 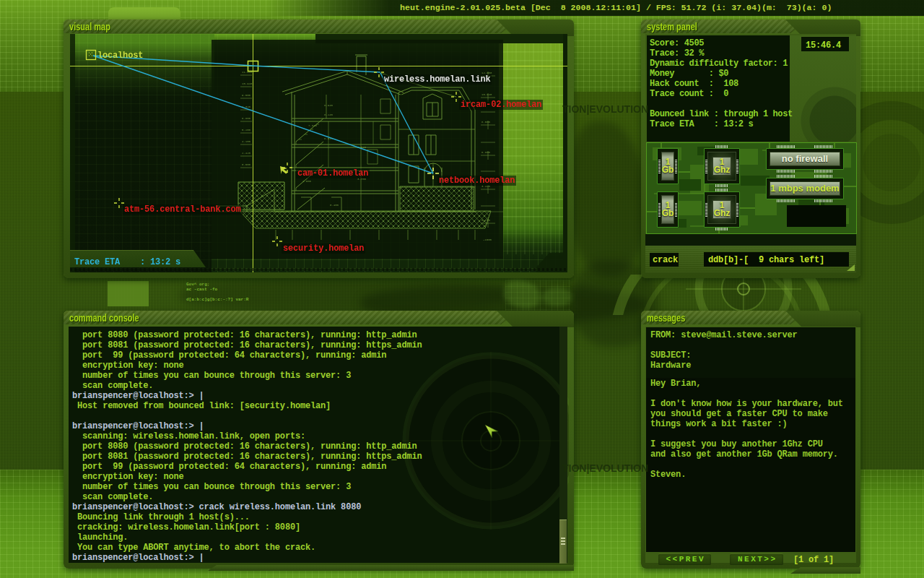 What do you see at coordinates (488, 240) in the screenshot?
I see `svg-text: -1500` at bounding box center [488, 240].